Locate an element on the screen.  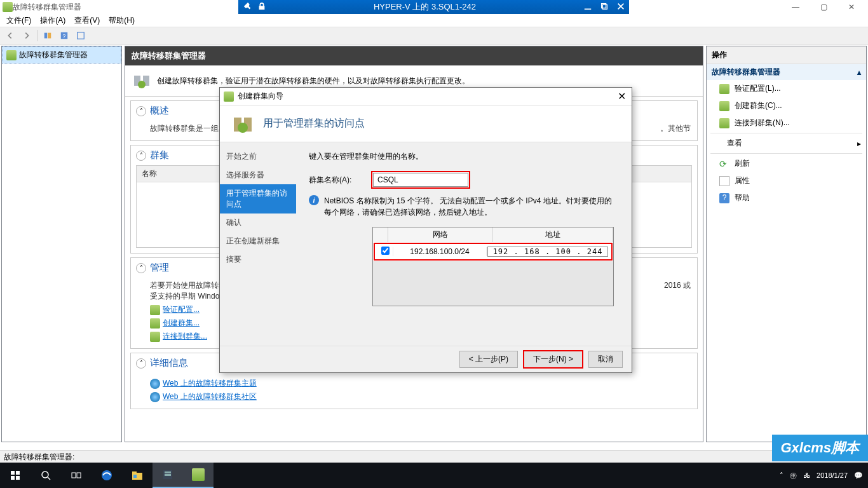
forward-button is located at coordinates (27, 36).